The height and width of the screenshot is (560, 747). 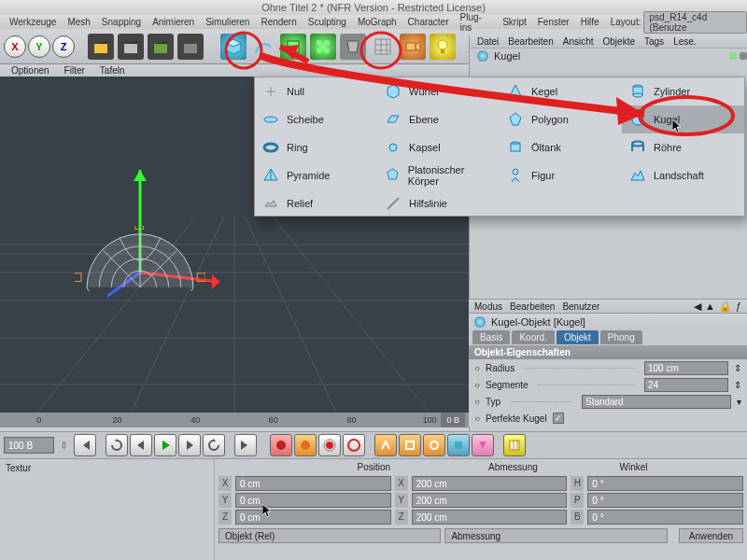 I want to click on timeline-ruler: 0 20 40 60 80 100 0 B, so click(x=234, y=420).